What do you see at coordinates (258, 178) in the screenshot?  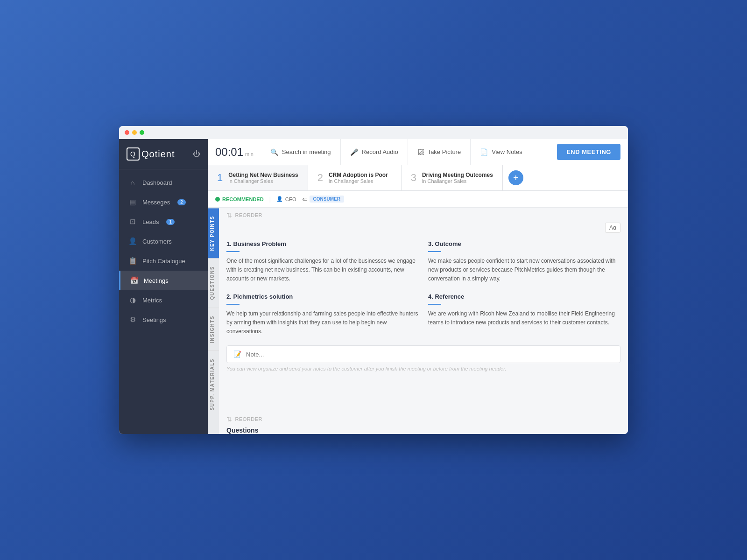 I see `pitch-tab-1: 1 Getting Net New Business in Challanger…` at bounding box center [258, 178].